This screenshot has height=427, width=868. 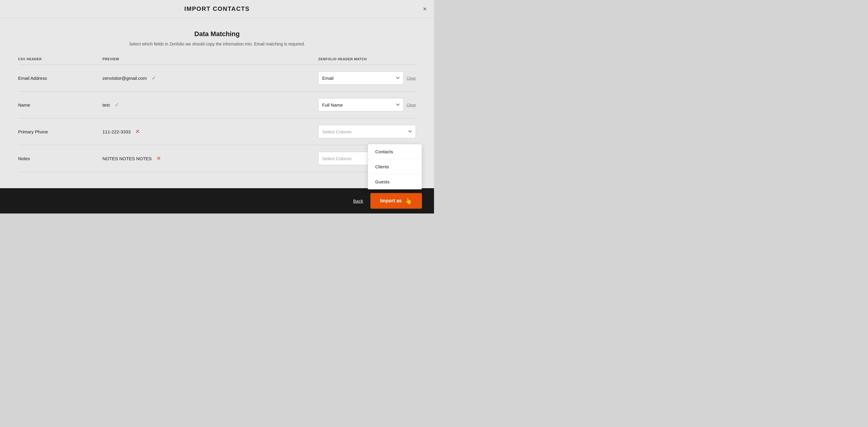 What do you see at coordinates (217, 78) in the screenshot?
I see `table-row: Email Address zenvisitor@gmail.com ✓ Ema…` at bounding box center [217, 78].